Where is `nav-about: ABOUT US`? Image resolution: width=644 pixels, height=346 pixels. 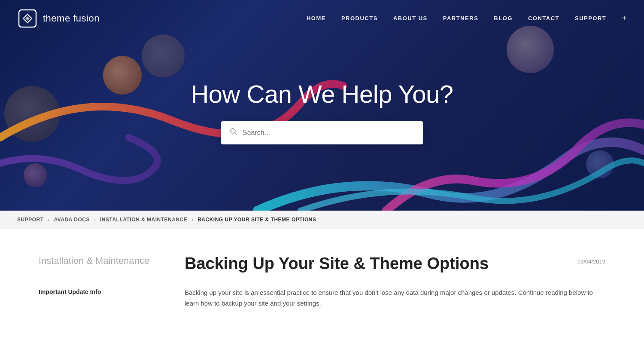 nav-about: ABOUT US is located at coordinates (410, 18).